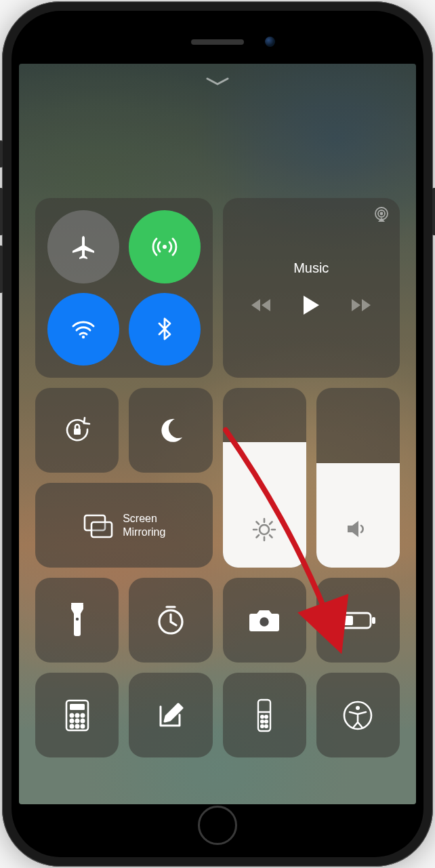 This screenshot has height=868, width=435. What do you see at coordinates (312, 288) in the screenshot?
I see `music-group: Music` at bounding box center [312, 288].